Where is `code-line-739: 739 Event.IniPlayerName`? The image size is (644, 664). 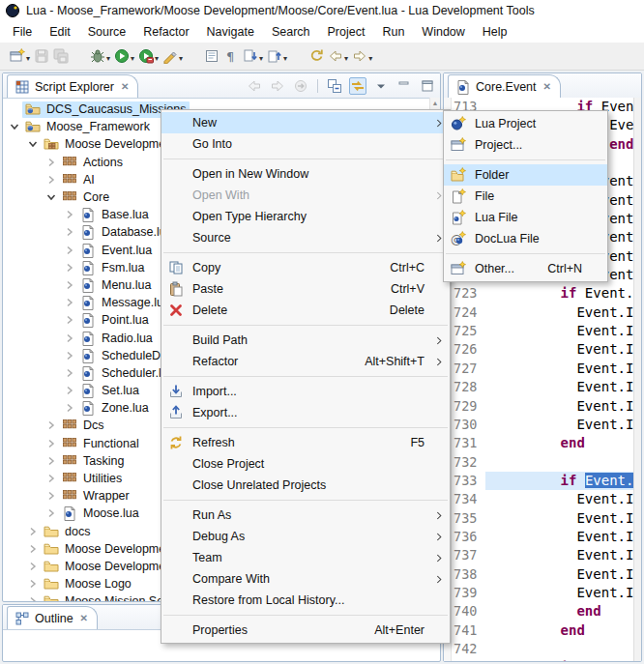 code-line-739: 739 Event.IniPlayerName is located at coordinates (539, 593).